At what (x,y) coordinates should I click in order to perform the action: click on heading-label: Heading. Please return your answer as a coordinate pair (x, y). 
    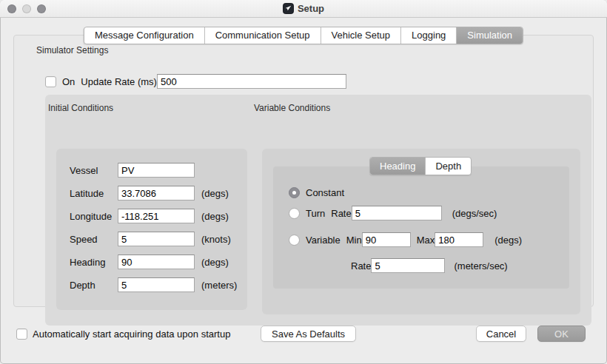
    Looking at the image, I should click on (93, 262).